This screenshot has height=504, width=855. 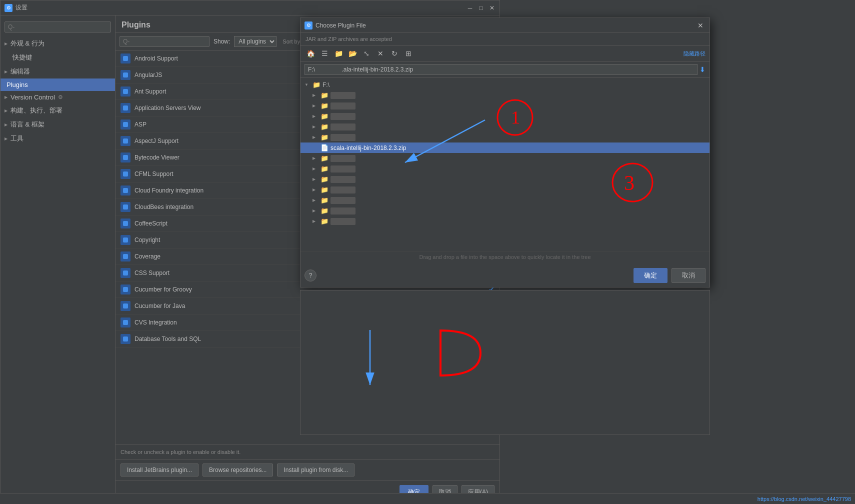 What do you see at coordinates (308, 306) in the screenshot?
I see `plugin-item: Cucumber for Java ✔` at bounding box center [308, 306].